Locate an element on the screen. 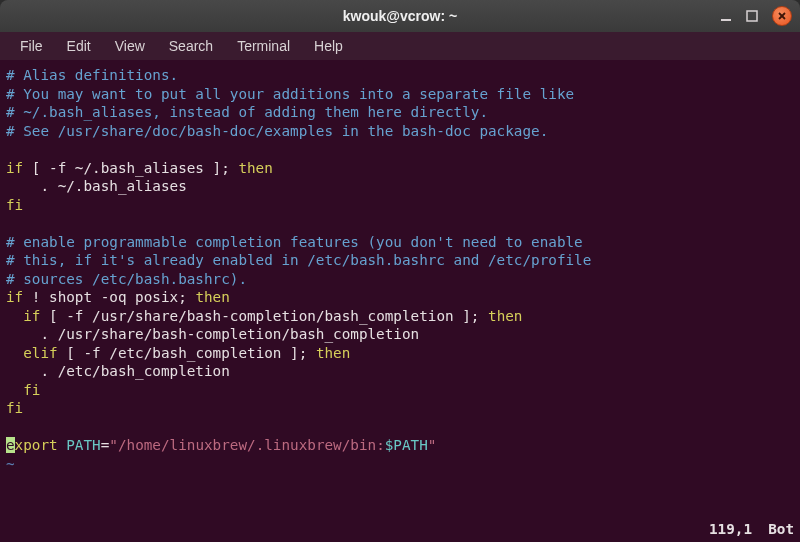 The image size is (800, 542). menu-view: View is located at coordinates (130, 46).